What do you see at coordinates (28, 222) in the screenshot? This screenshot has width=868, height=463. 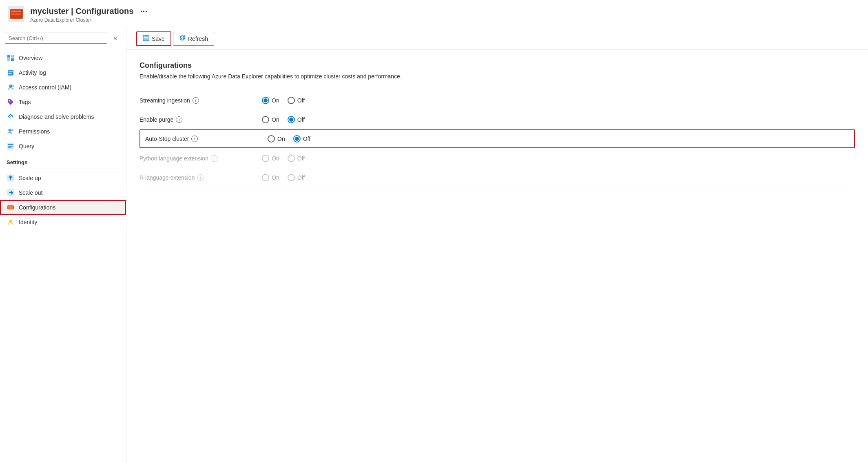 I see `sidebar-item-label: Identity` at bounding box center [28, 222].